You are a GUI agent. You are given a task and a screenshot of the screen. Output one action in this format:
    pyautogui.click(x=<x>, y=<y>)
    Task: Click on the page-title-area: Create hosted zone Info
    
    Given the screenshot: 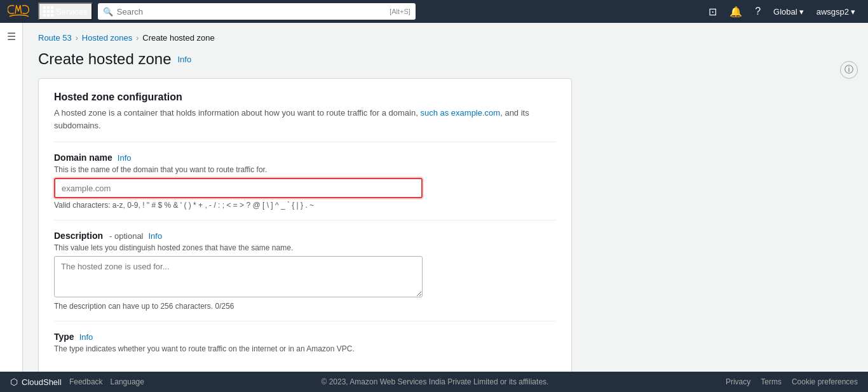 What is the action you would take?
    pyautogui.click(x=445, y=59)
    